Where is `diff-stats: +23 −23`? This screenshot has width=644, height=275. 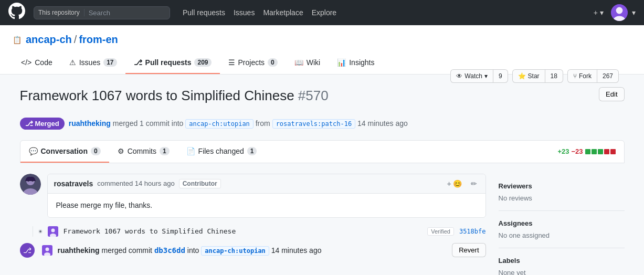
diff-stats: +23 −23 is located at coordinates (590, 151).